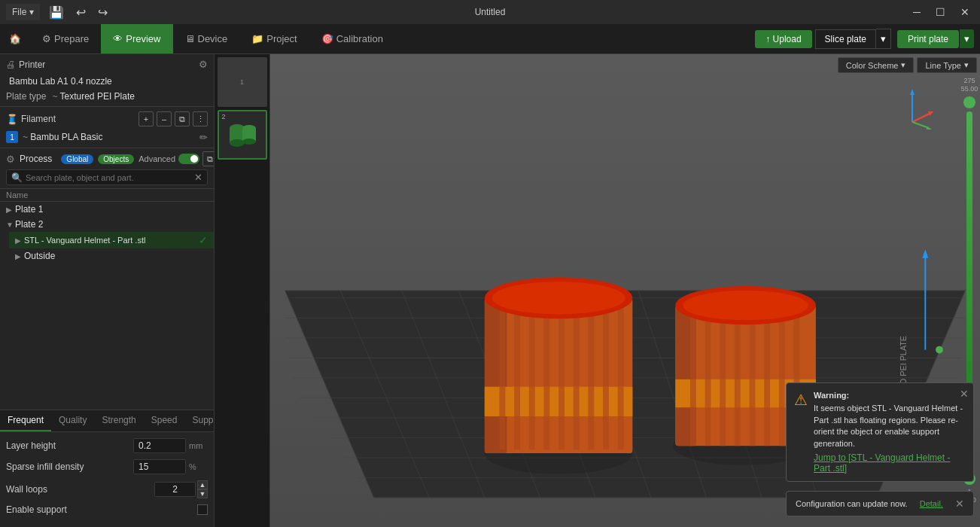  What do you see at coordinates (137, 39) in the screenshot?
I see `preview-tab: 👁 Preview` at bounding box center [137, 39].